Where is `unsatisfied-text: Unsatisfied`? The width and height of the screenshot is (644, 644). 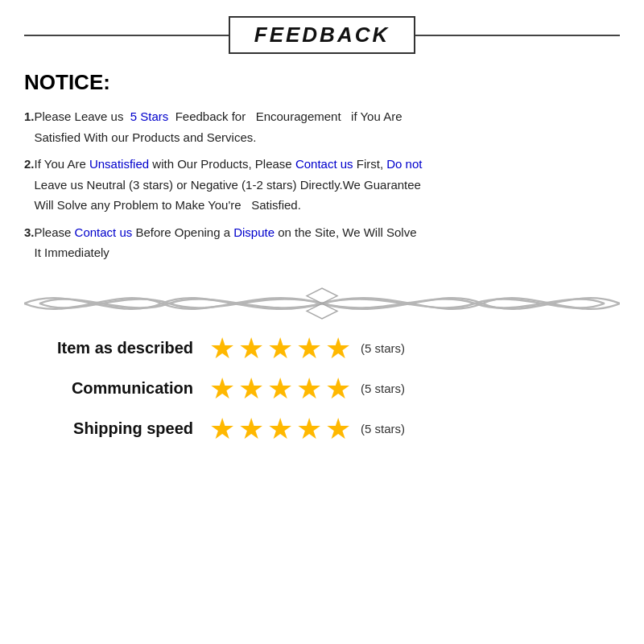
unsatisfied-text: Unsatisfied is located at coordinates (119, 164).